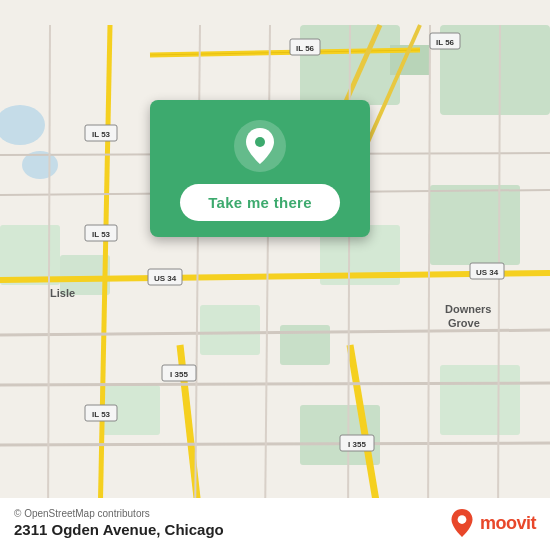  Describe the element at coordinates (508, 524) in the screenshot. I see `moovit-brand-label: moovit` at that location.